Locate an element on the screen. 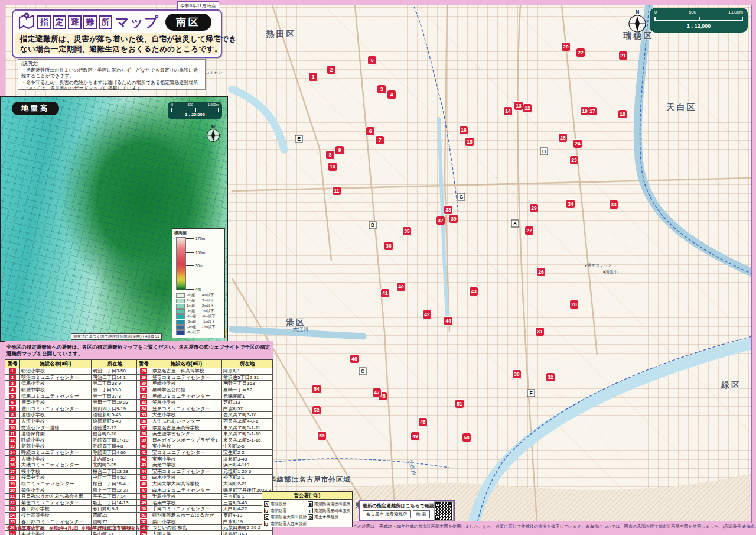 This screenshot has height=535, width=756. facility-name: 豊田小学校 is located at coordinates (56, 402).